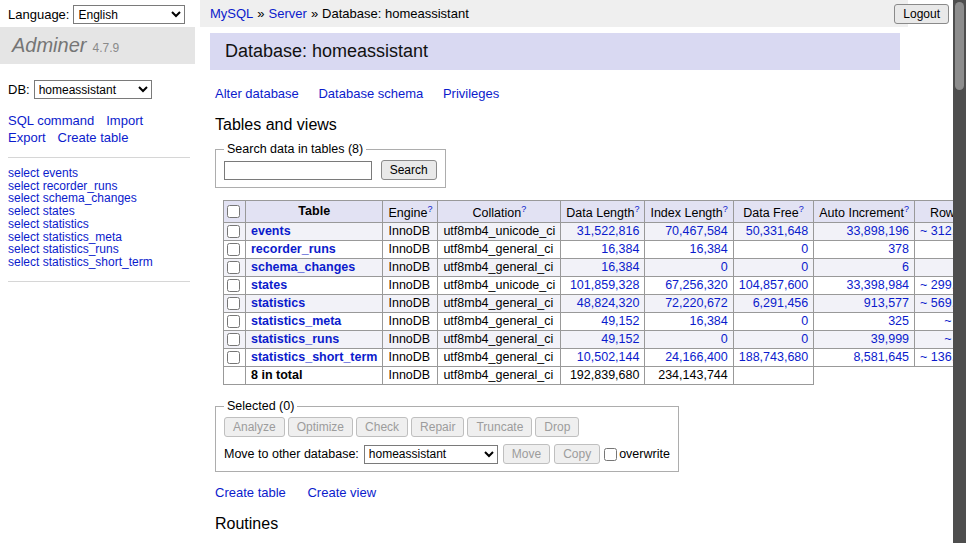  I want to click on index-length-link: 67,256,320, so click(696, 285).